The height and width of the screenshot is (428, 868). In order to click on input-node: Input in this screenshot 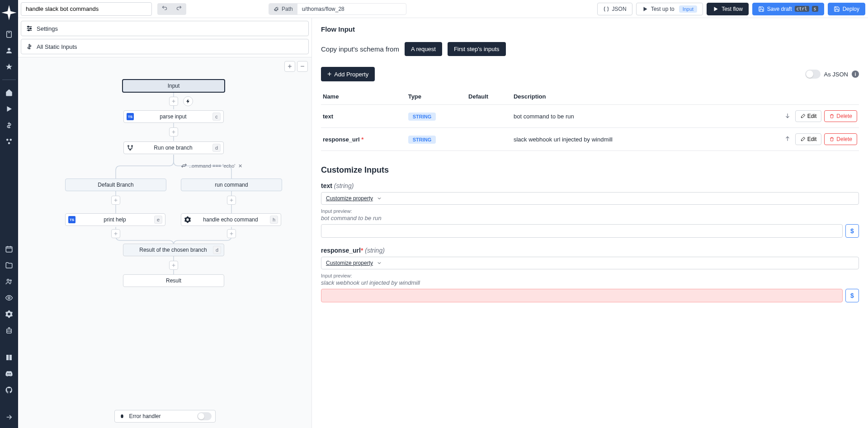, I will do `click(174, 86)`.